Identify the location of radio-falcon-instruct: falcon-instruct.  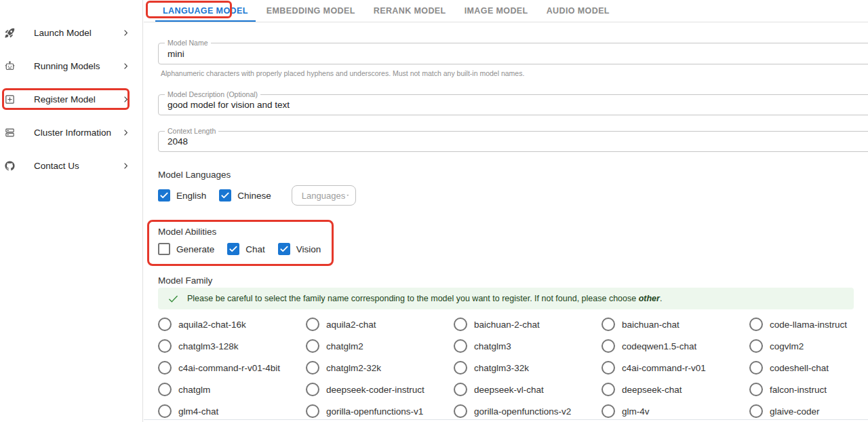
(808, 389).